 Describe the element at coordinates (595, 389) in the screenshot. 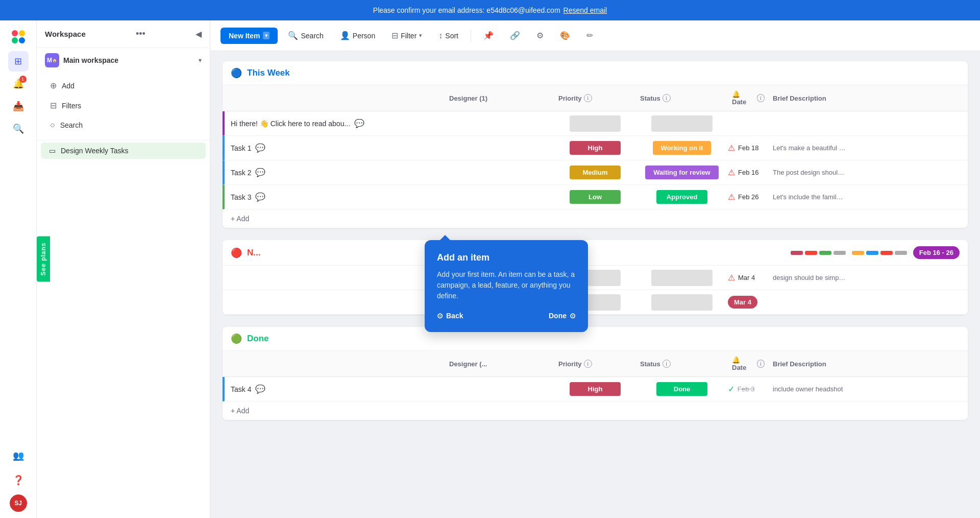

I see `table-row: Task 4 💬 High Done ✓ Feb 3 include owner` at that location.